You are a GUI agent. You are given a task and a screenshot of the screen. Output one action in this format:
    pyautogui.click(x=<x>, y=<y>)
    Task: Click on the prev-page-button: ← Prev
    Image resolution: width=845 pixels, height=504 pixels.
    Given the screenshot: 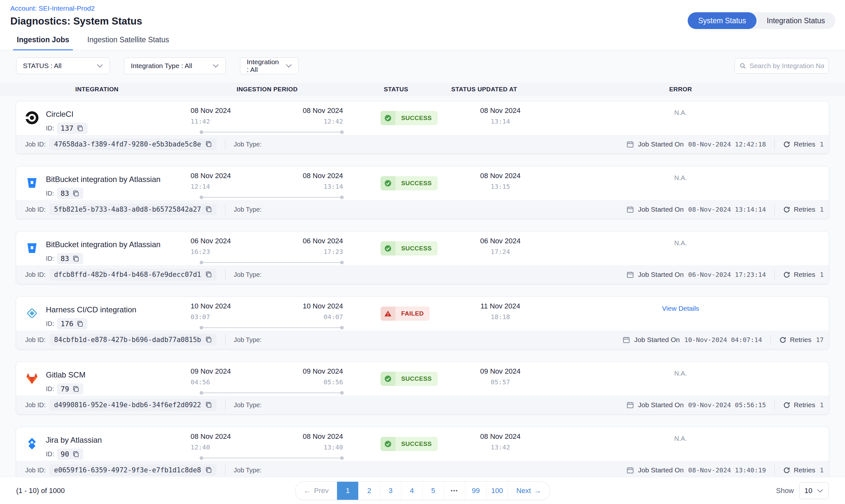 What is the action you would take?
    pyautogui.click(x=316, y=491)
    